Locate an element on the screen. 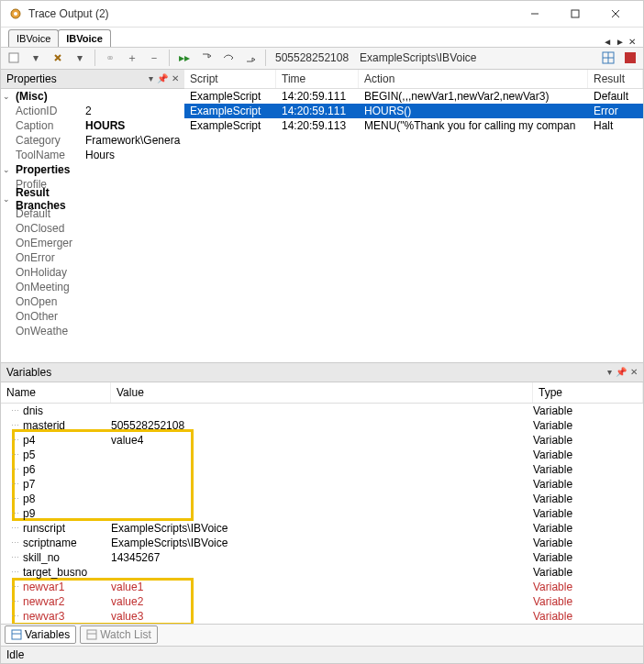 This screenshot has height=664, width=644. col-script: Script is located at coordinates (230, 79).